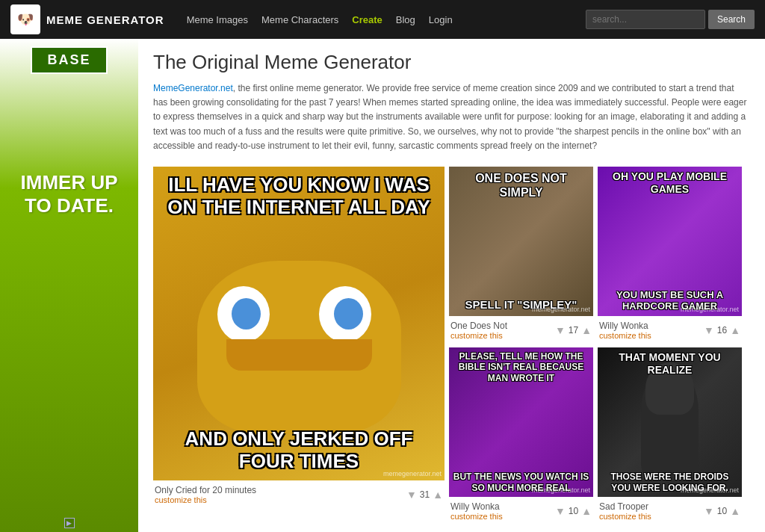 This screenshot has height=532, width=765. What do you see at coordinates (69, 523) in the screenshot?
I see `ad-icon: ▶` at bounding box center [69, 523].